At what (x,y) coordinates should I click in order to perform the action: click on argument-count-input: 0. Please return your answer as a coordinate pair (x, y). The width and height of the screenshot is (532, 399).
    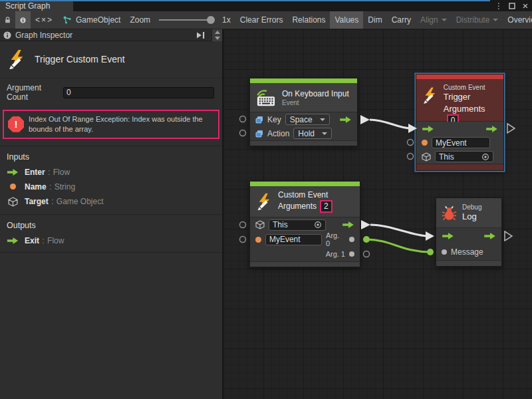
    Looking at the image, I should click on (138, 93).